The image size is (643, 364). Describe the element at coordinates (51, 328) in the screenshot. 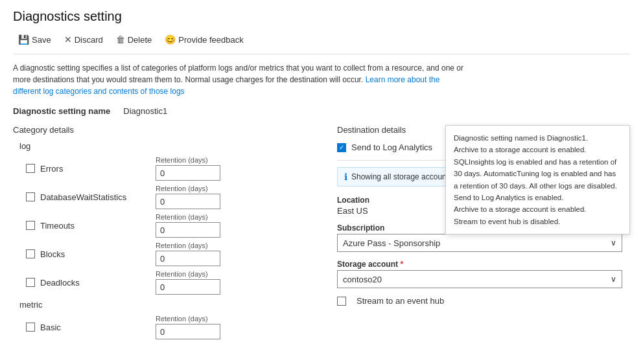

I see `basic-label: Basic` at that location.